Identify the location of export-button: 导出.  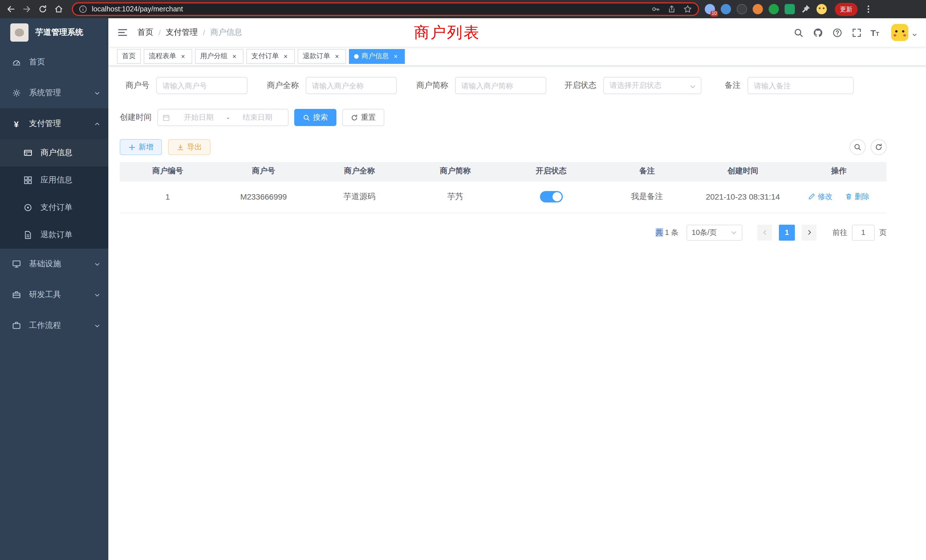
(189, 147).